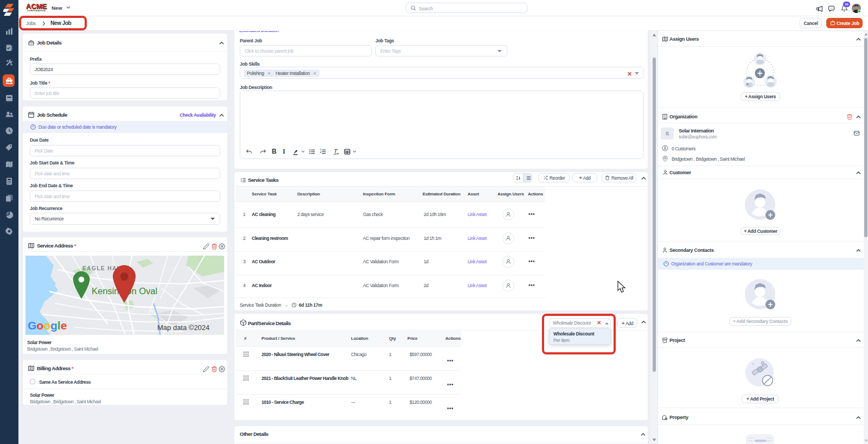 The width and height of the screenshot is (868, 444). I want to click on svg-text: 2, so click(321, 152).